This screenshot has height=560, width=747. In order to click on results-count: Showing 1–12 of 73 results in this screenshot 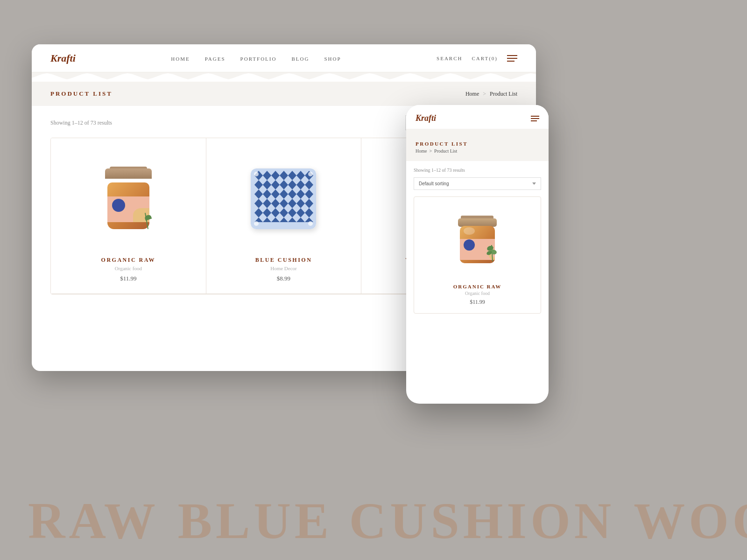, I will do `click(81, 123)`.